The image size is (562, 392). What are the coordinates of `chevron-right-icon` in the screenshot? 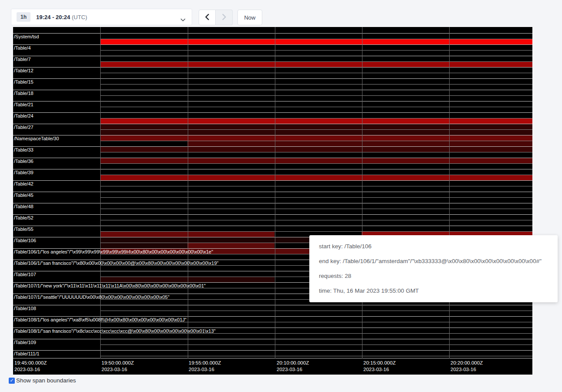 It's located at (224, 17).